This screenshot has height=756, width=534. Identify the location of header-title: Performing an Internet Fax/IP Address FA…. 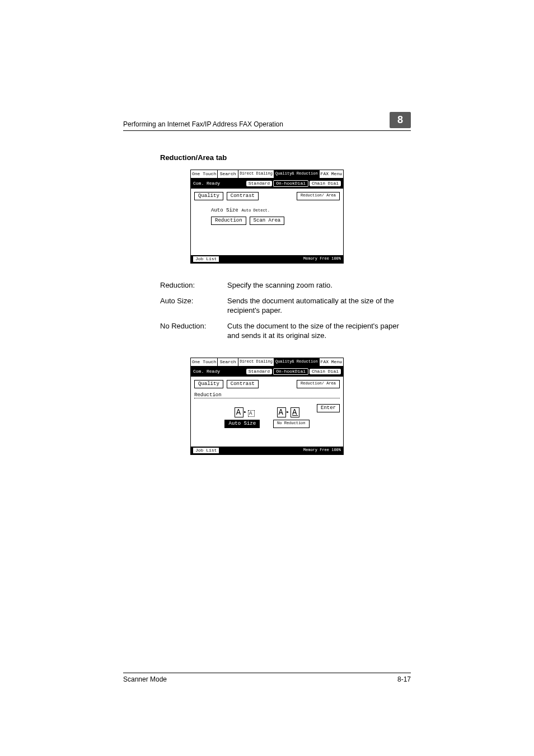
(203, 124).